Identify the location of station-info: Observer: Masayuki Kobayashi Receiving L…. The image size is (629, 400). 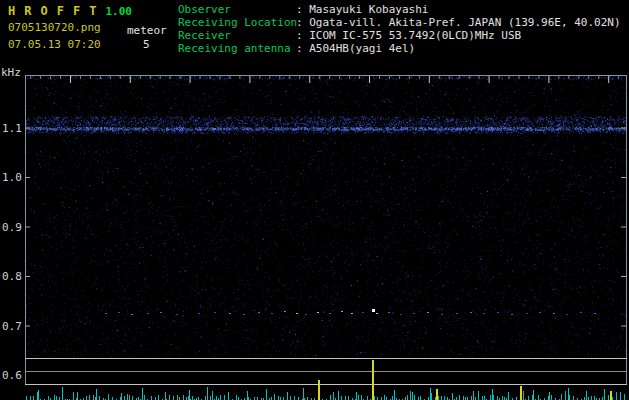
(400, 29).